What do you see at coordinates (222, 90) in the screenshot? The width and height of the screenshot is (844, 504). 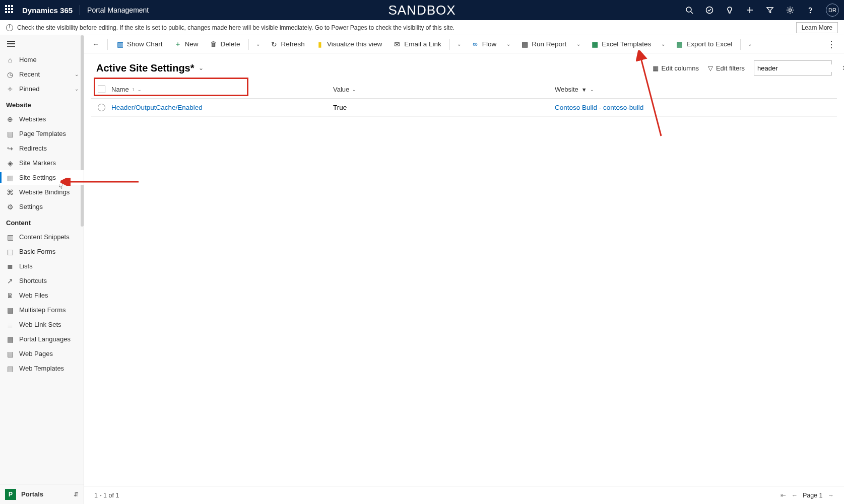 I see `column-header-name: Name↑⌄` at bounding box center [222, 90].